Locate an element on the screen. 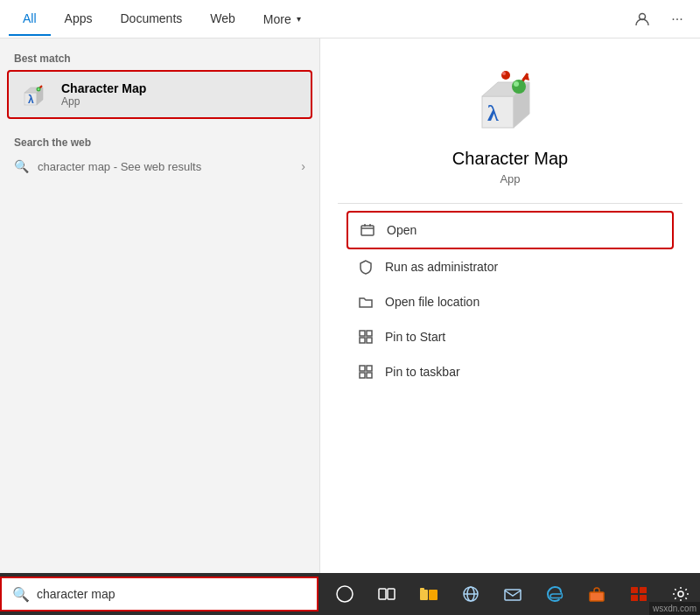 The width and height of the screenshot is (700, 615). web-search-item: 🔍 character map - See web results › is located at coordinates (159, 166).